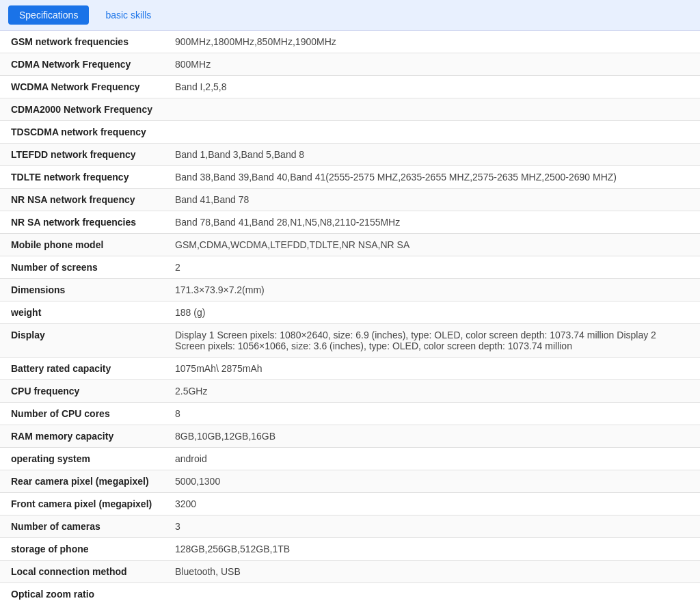 This screenshot has height=603, width=700. I want to click on spec-label: Dimensions, so click(82, 290).